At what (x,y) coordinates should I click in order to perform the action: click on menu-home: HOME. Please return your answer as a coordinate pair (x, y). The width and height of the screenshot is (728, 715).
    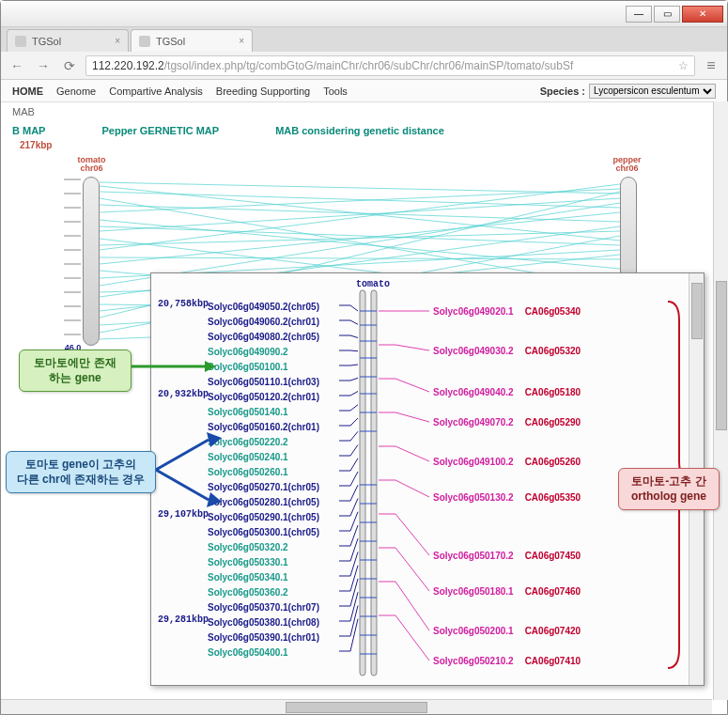
    Looking at the image, I should click on (28, 91).